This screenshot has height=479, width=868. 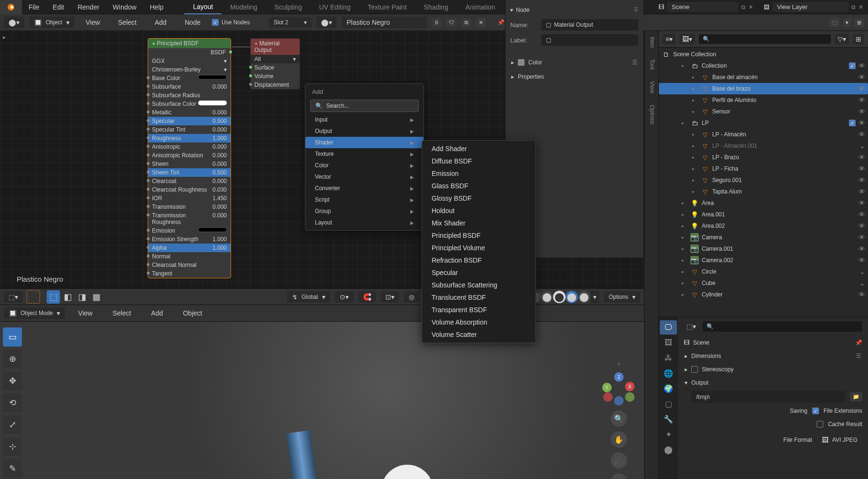 I want to click on add-menu-vector: Vector▶, so click(x=364, y=177).